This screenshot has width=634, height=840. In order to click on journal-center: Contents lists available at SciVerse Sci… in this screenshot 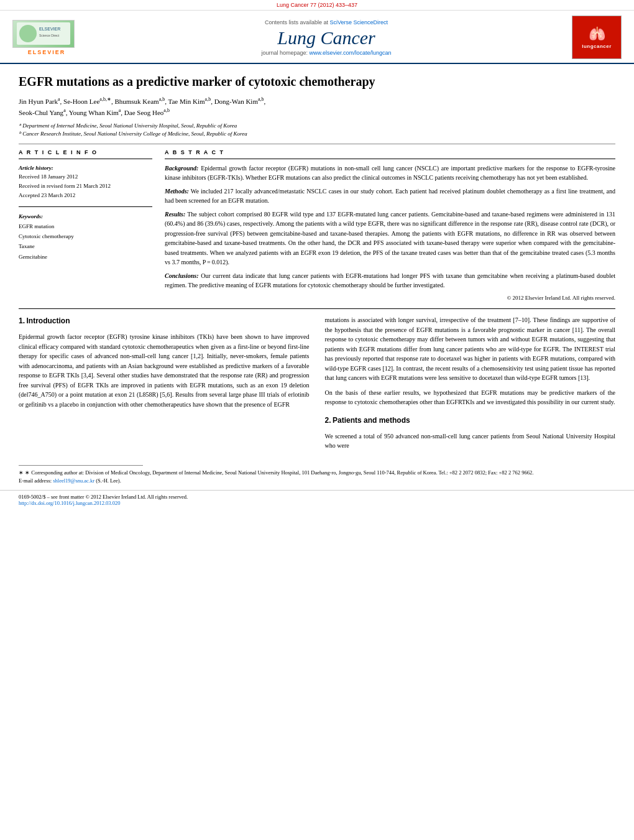, I will do `click(326, 37)`.